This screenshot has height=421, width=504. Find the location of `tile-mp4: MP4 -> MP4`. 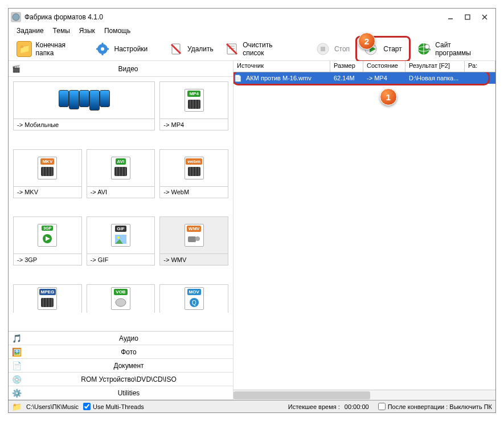

tile-mp4: MP4 -> MP4 is located at coordinates (194, 106).